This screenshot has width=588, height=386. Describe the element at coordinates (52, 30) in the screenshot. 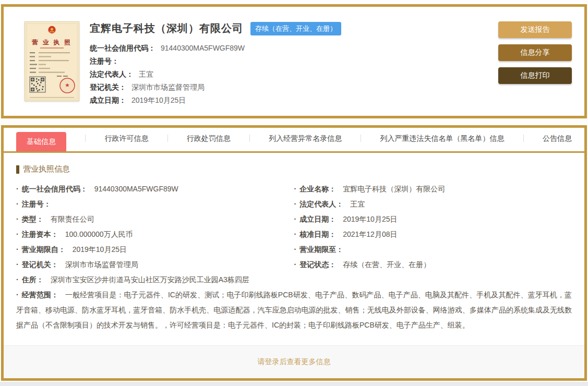

I see `national-emblem-icon` at that location.